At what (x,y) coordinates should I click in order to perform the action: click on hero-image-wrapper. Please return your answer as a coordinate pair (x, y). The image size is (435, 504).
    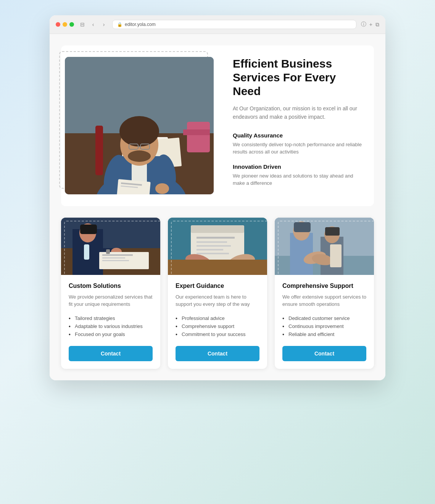
    Looking at the image, I should click on (139, 126).